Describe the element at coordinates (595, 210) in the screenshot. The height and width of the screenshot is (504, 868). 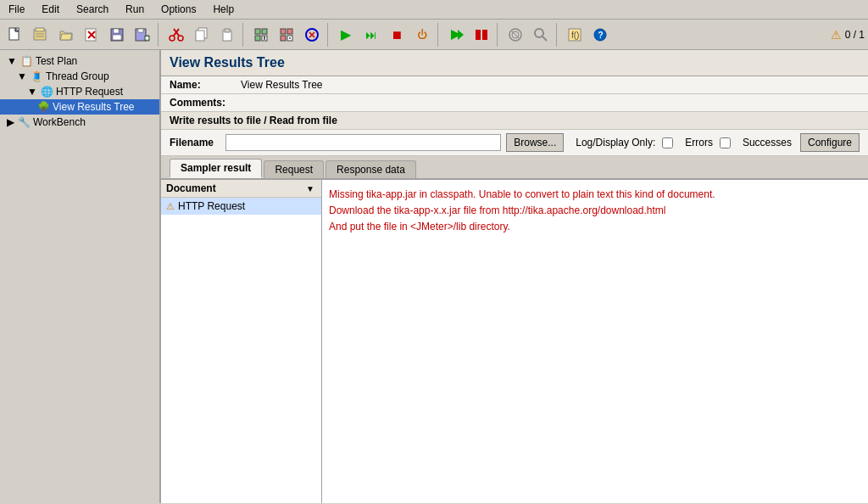
I see `error-message-2: Download the tika-app-x.x.jar file from …` at that location.